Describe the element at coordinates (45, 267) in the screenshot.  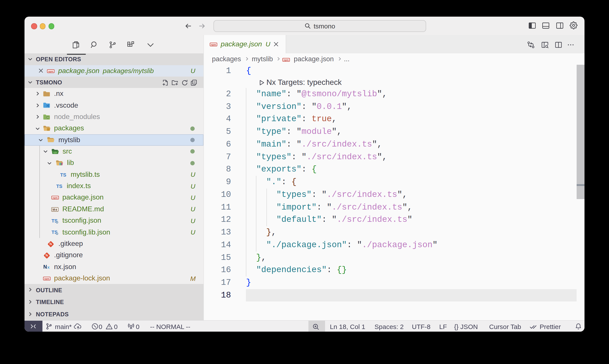
I see `svg-text: N` at that location.